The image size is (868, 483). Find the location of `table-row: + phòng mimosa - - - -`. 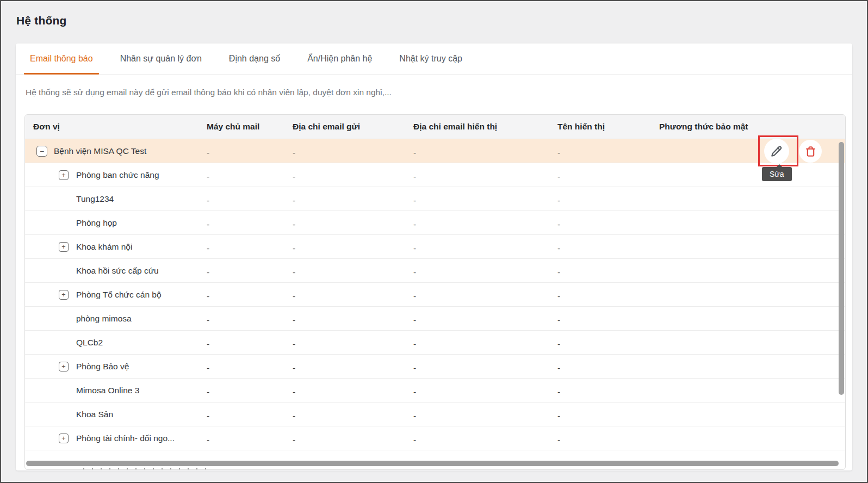

table-row: + phòng mimosa - - - - is located at coordinates (435, 319).